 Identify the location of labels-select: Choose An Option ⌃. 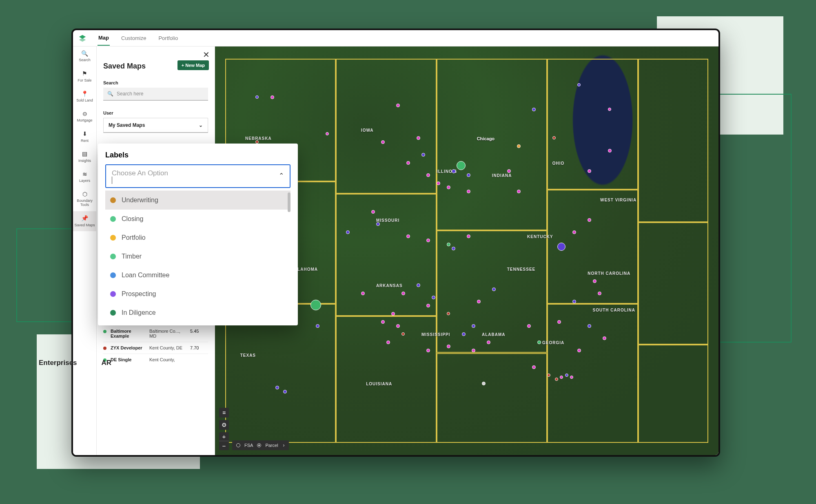
(198, 176).